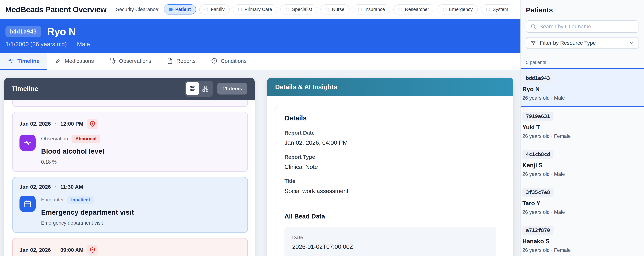  I want to click on timeline-card-observation: Jan 02, 2026 · 12:00 PM, so click(130, 142).